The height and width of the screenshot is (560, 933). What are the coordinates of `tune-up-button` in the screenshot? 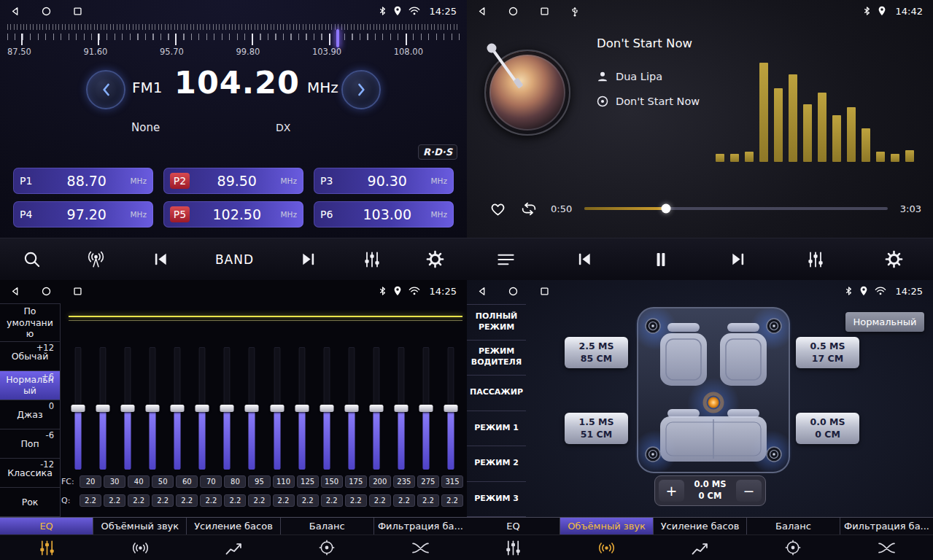 It's located at (361, 90).